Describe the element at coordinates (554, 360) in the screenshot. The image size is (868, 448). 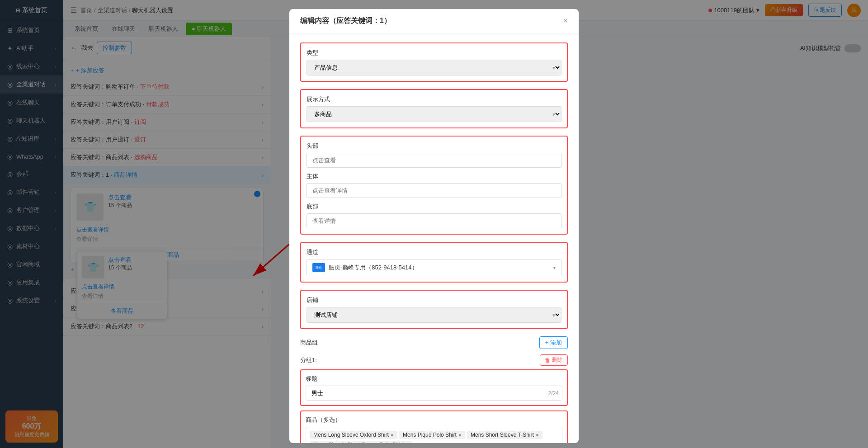
I see `delete-group-button: 🗑 删除` at that location.